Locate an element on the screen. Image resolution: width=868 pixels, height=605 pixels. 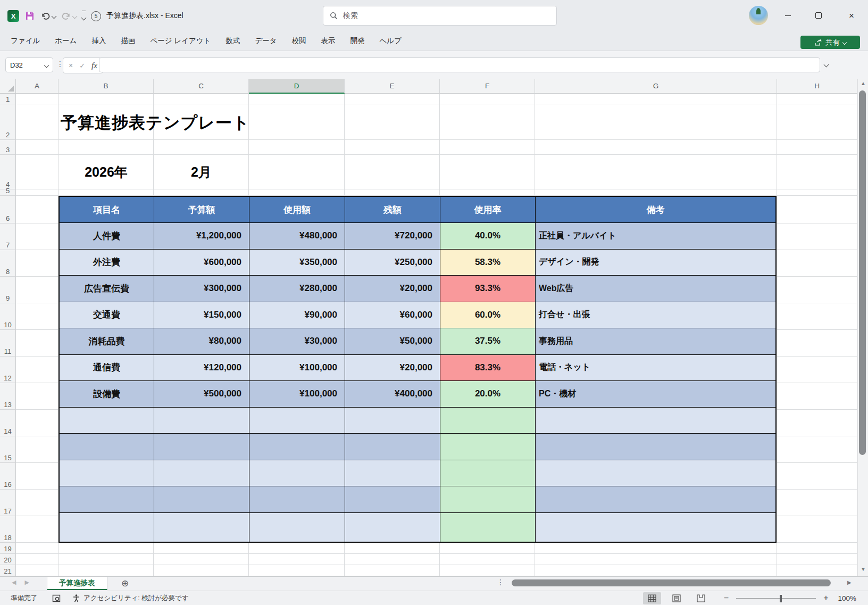
row-header-20: 20 is located at coordinates (8, 560).